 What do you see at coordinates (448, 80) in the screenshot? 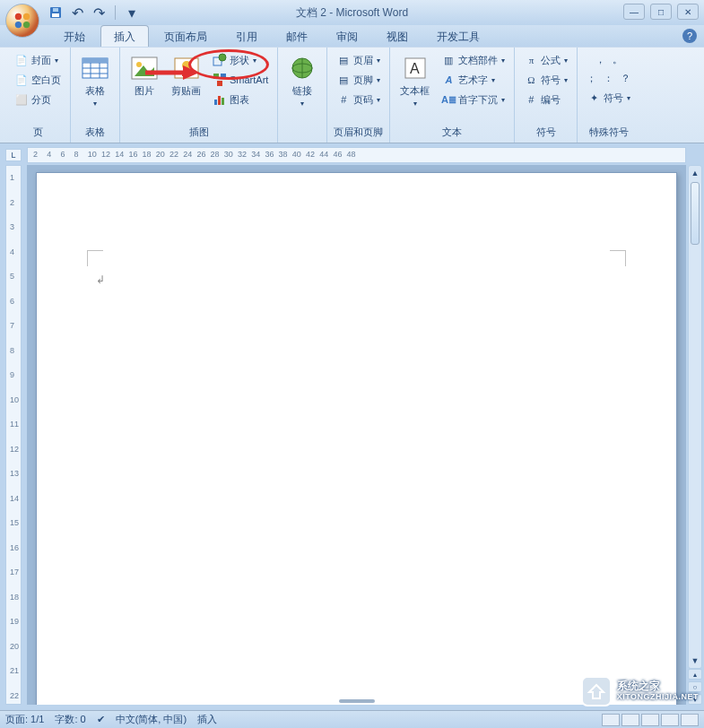
I see `wordart-icon: A` at bounding box center [448, 80].